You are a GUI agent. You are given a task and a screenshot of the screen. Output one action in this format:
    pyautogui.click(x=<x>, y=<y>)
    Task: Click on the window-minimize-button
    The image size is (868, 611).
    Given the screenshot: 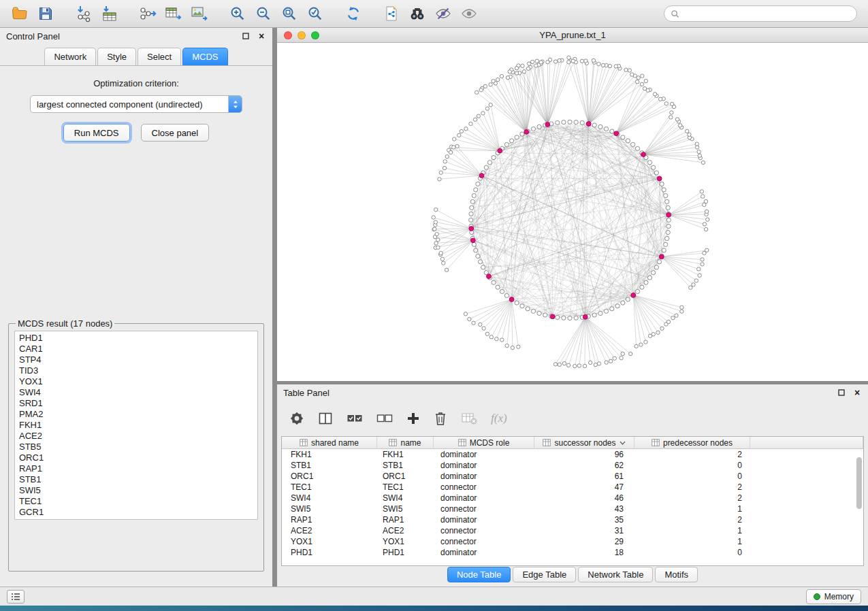 What is the action you would take?
    pyautogui.click(x=302, y=35)
    